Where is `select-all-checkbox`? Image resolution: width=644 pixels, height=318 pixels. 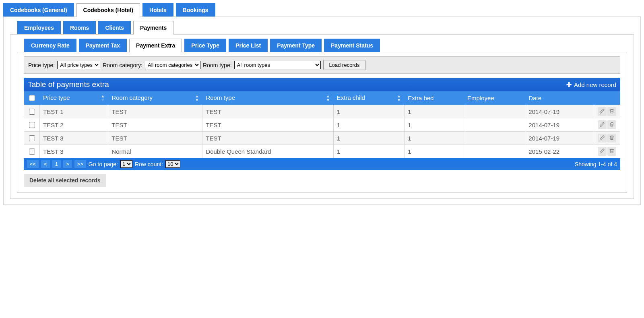 select-all-checkbox is located at coordinates (32, 98).